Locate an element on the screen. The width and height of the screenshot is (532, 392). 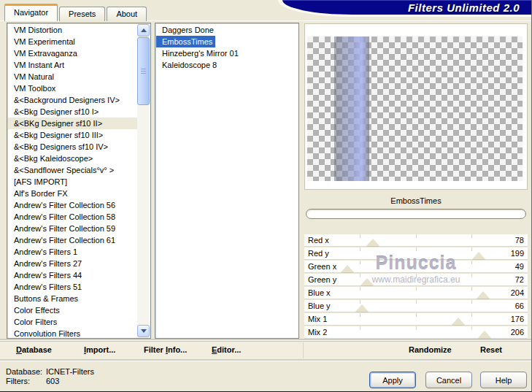
param-row: Red x 78 is located at coordinates (416, 240).